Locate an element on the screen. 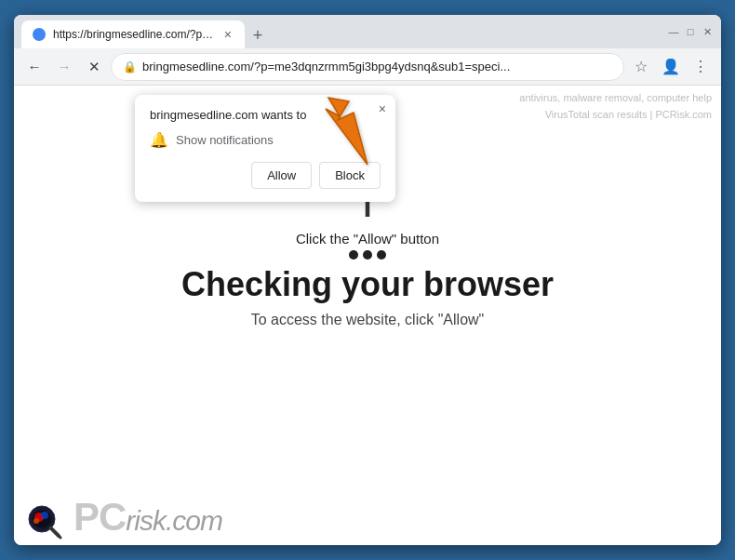  forward-button: → is located at coordinates (64, 67).